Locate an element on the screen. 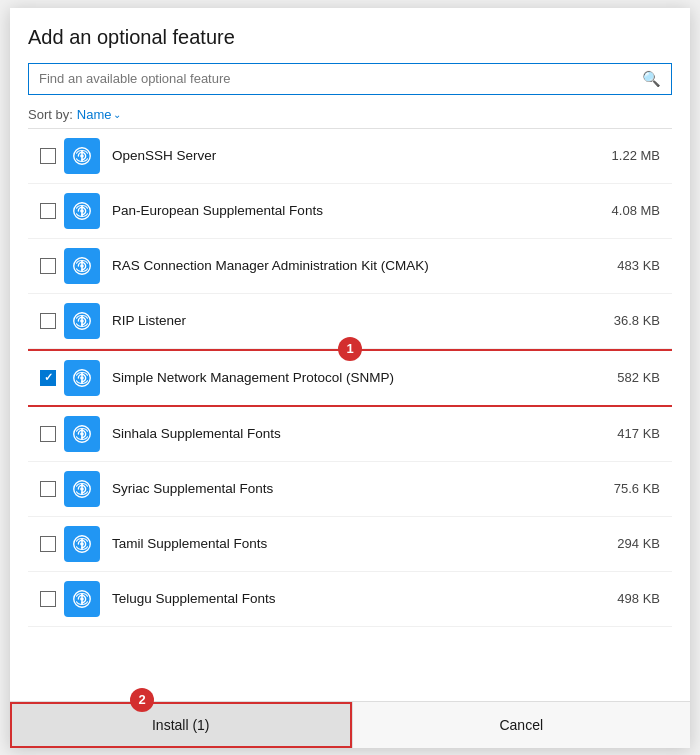  sort-chevron-icon: ⌄ is located at coordinates (117, 114).